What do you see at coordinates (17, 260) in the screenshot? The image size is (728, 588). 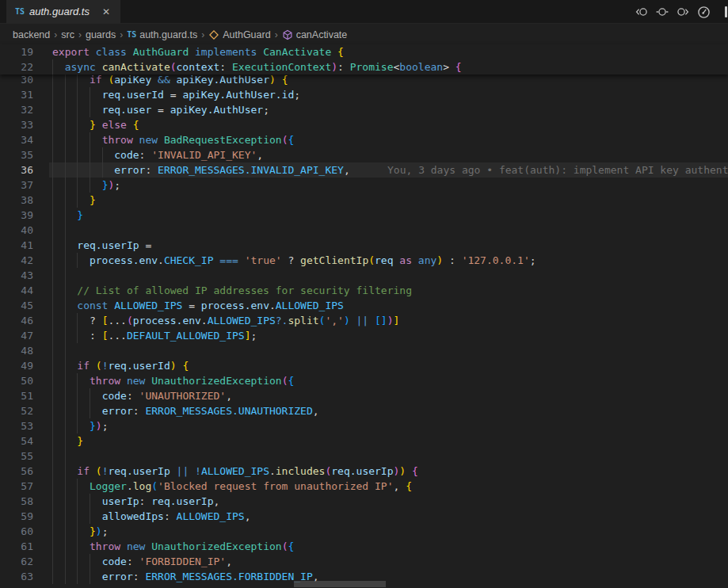 I see `line-number: 42` at bounding box center [17, 260].